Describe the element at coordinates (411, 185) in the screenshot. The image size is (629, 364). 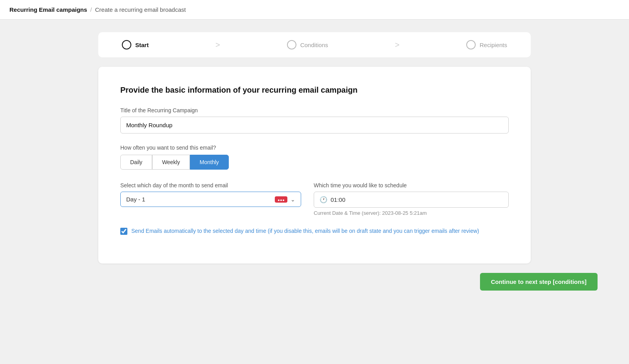
I see `time-label: Which time you would like to schedule` at that location.